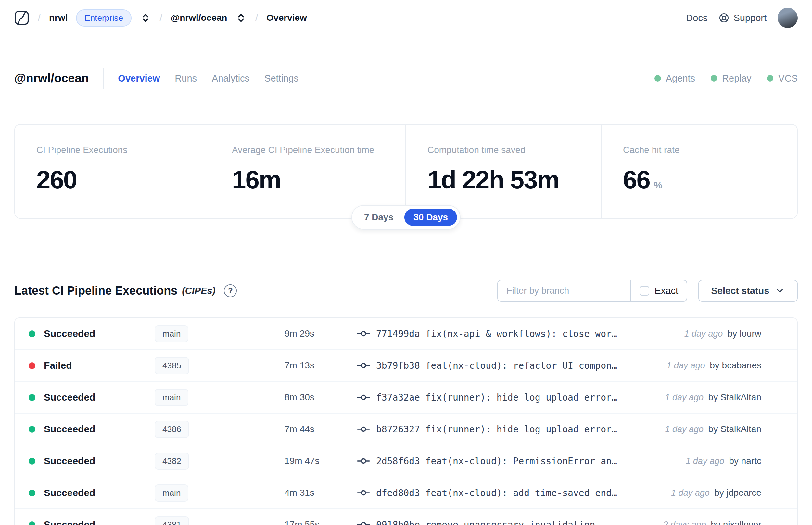 The height and width of the screenshot is (525, 812). Describe the element at coordinates (199, 18) in the screenshot. I see `breadcrumb-workspace: @nrwl/ocean` at that location.